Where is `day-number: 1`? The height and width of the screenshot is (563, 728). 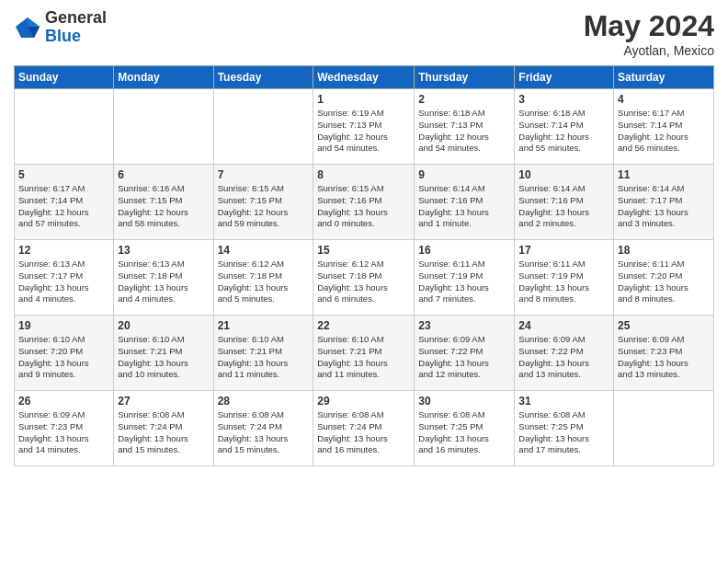 day-number: 1 is located at coordinates (364, 99).